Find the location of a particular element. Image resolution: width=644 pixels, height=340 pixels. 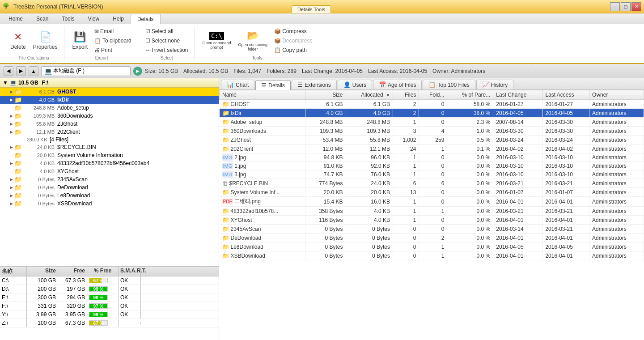

tree-item-adobe: 📁 248.8 MB Adobe_setup is located at coordinates (109, 108).